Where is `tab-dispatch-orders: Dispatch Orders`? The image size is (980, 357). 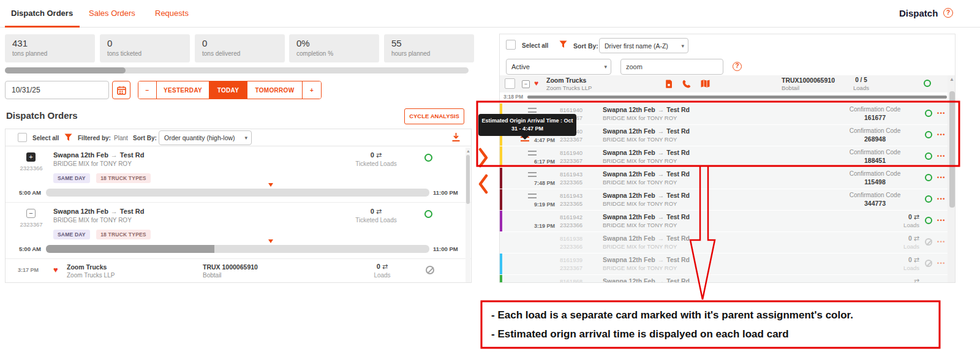 tab-dispatch-orders: Dispatch Orders is located at coordinates (42, 13).